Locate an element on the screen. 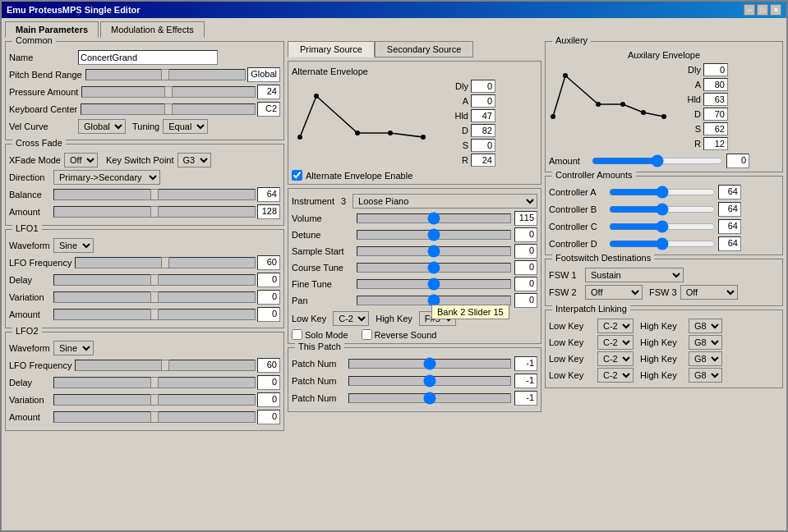 This screenshot has width=788, height=532. instrument-label: Instrument is located at coordinates (313, 201).